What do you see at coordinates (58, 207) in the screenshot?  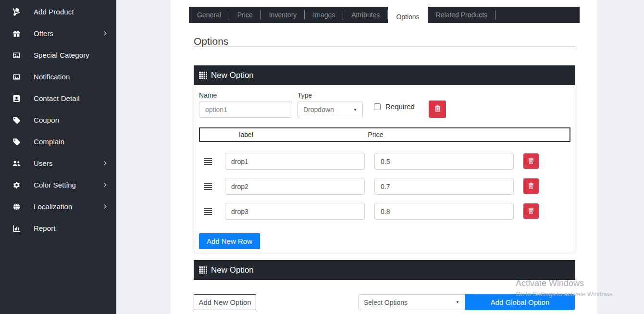 I see `sidebar-item-localization: Localization` at bounding box center [58, 207].